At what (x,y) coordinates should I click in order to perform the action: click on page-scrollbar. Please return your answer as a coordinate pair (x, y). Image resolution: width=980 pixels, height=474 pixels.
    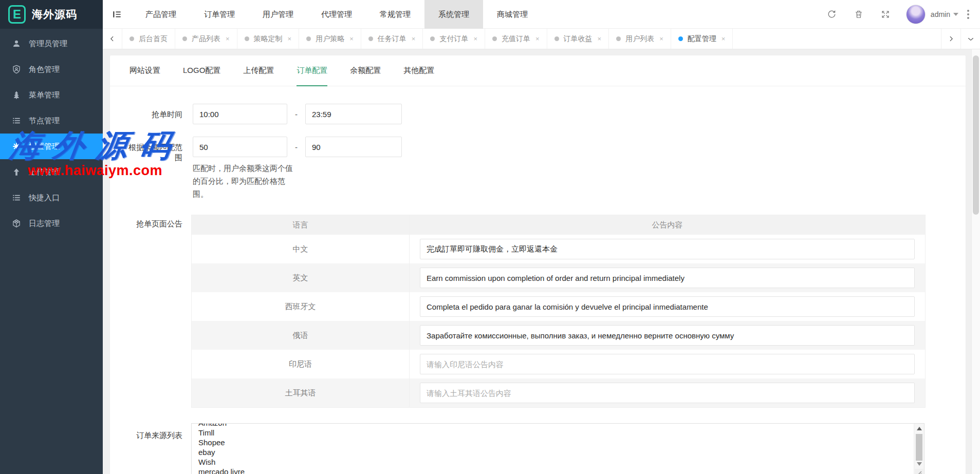
    Looking at the image, I should click on (975, 262).